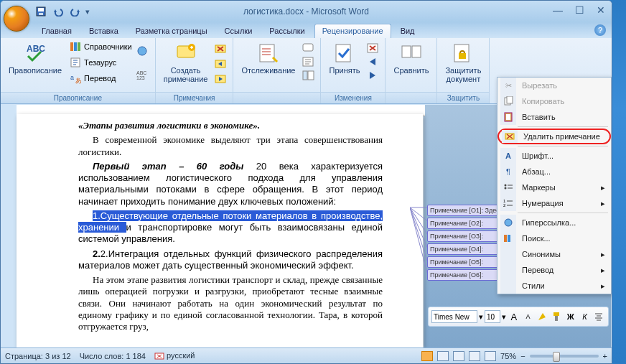 The height and width of the screenshot is (364, 626). Describe the element at coordinates (554, 172) in the screenshot. I see `ctx-paragraph: ¶Абзац...` at that location.